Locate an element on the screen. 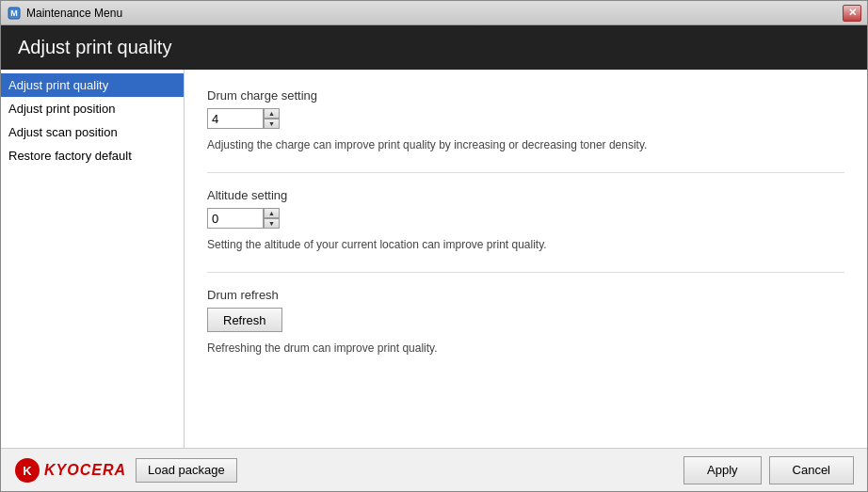 The height and width of the screenshot is (492, 868). altitude-input is located at coordinates (235, 218).